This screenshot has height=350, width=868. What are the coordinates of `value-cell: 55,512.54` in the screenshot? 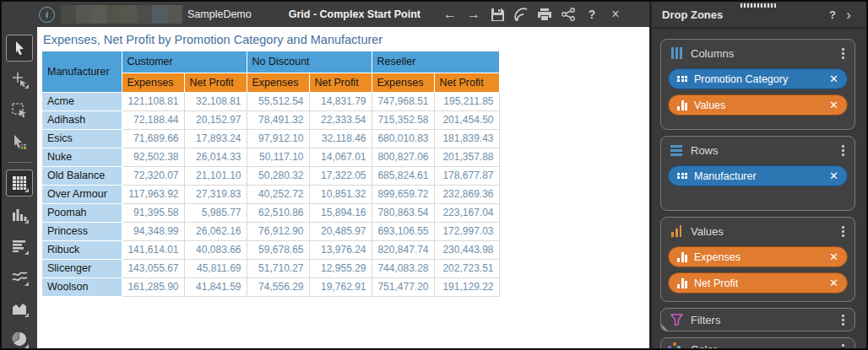 It's located at (278, 101).